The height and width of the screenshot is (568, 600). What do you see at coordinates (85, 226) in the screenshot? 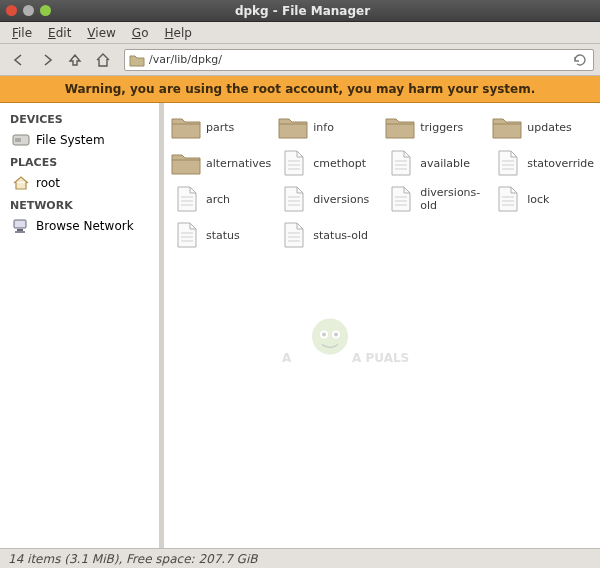
I see `sidebar-label: Browse Network` at bounding box center [85, 226].